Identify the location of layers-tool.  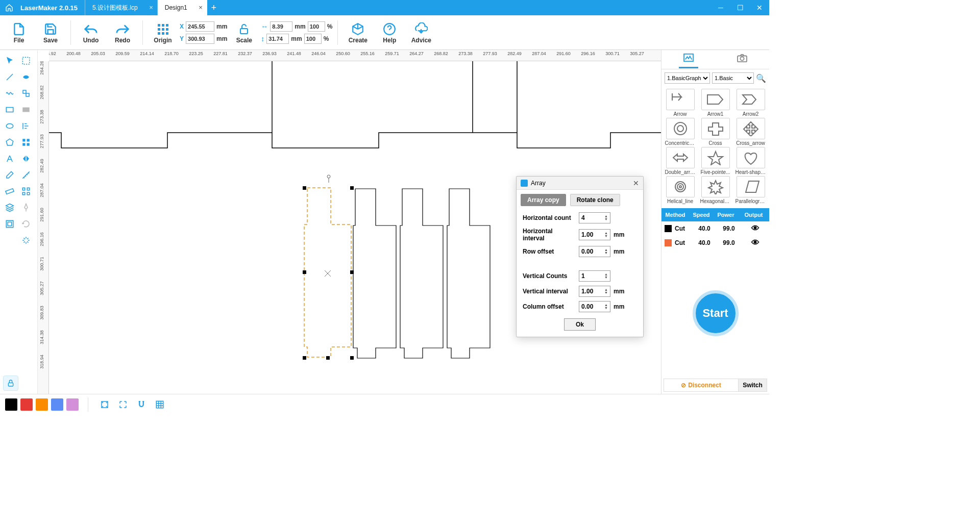
(10, 208).